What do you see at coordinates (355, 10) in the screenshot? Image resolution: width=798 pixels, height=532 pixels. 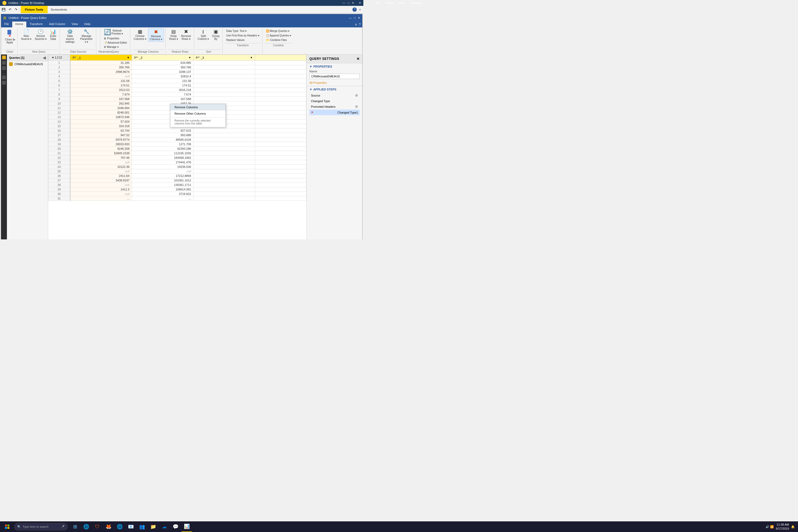 I see `help-btn: ?` at bounding box center [355, 10].